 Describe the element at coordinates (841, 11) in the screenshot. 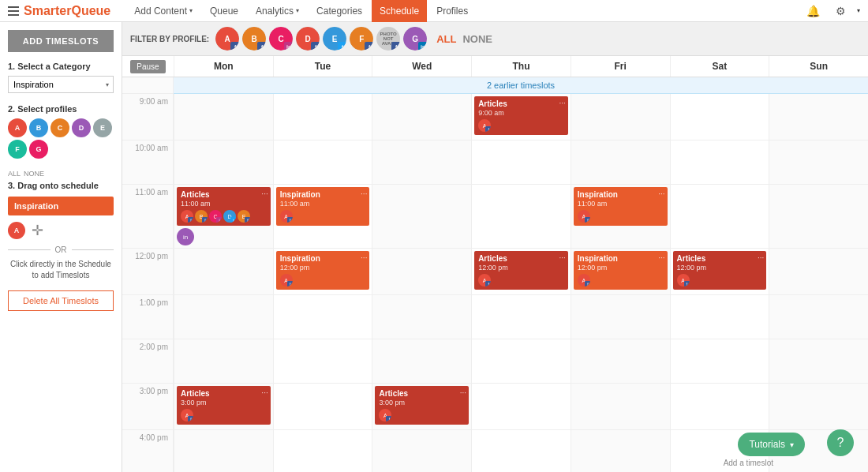

I see `gear-icon: ⚙` at that location.